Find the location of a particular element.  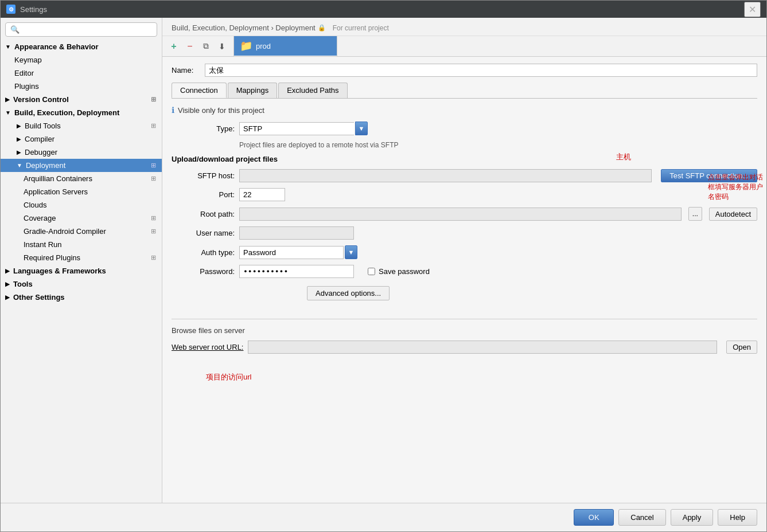

port-row: Port: is located at coordinates (465, 195).